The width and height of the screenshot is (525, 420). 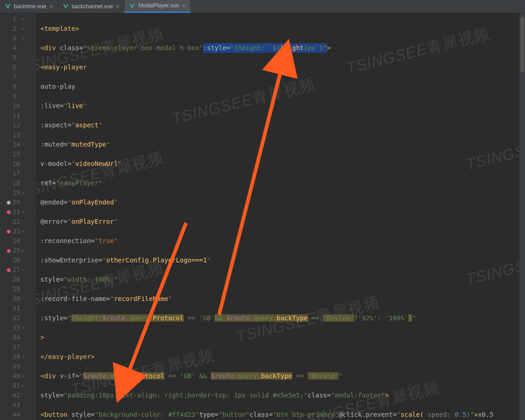 I want to click on line-number: 4, so click(x=14, y=48).